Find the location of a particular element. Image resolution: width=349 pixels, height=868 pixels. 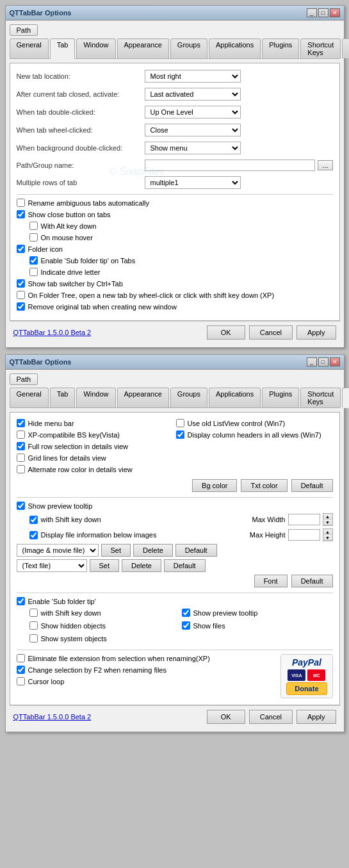

cb-elim-file-ext-input is located at coordinates (20, 659).